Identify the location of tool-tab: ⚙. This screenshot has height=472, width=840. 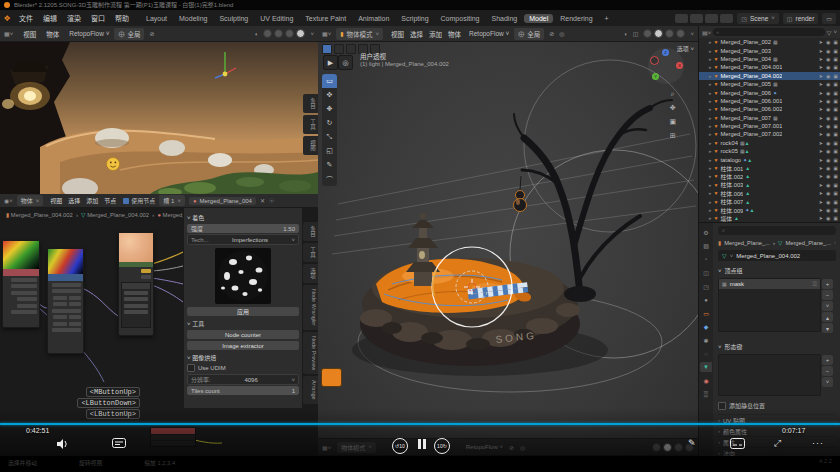
(706, 232).